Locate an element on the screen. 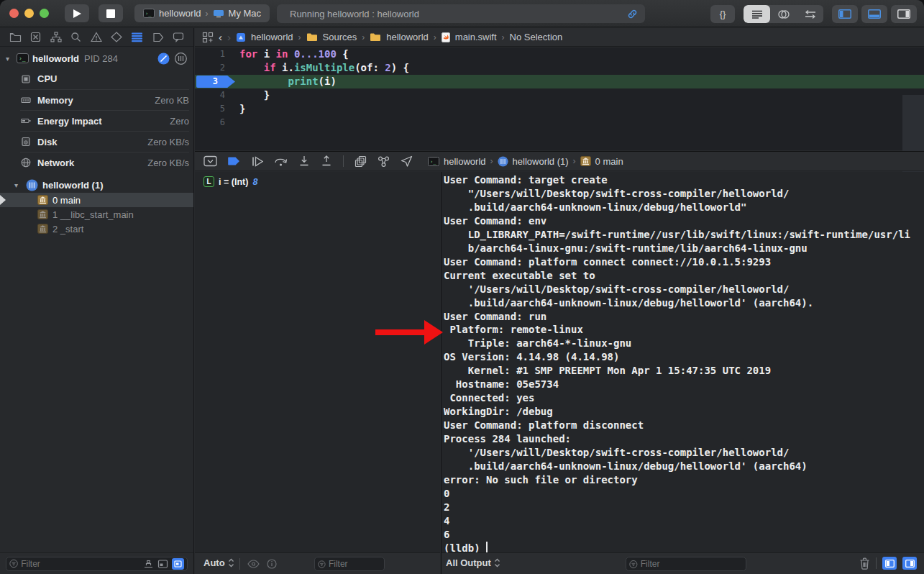 This screenshot has width=924, height=574. code-line: 1for i in 0...100 { is located at coordinates (559, 55).